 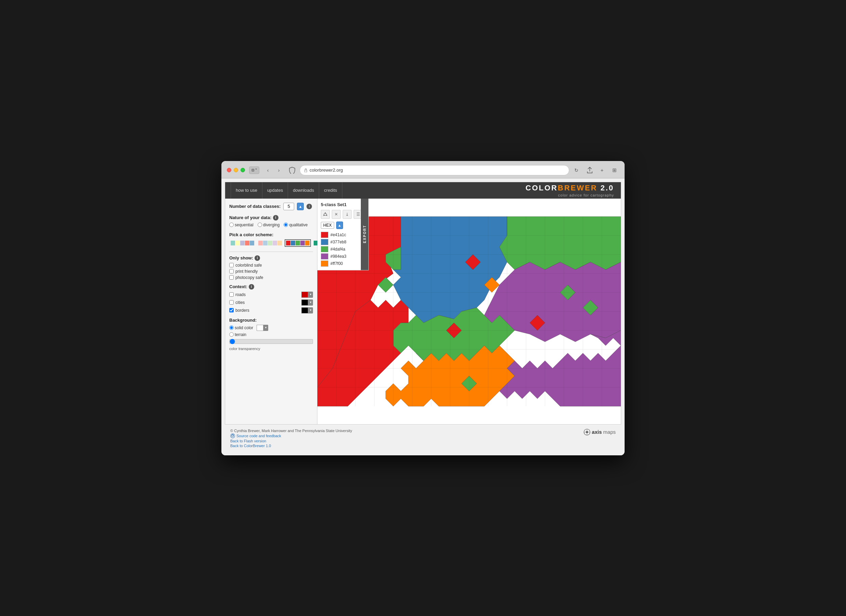 I want to click on logo-subtitle: color advice for cartography, so click(x=570, y=196).